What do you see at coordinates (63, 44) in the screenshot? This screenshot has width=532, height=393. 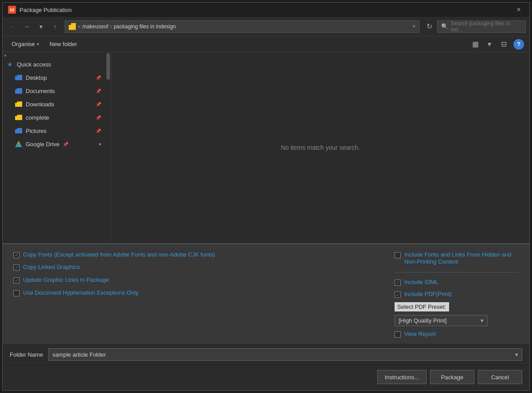 I see `new-folder-button: New folder` at bounding box center [63, 44].